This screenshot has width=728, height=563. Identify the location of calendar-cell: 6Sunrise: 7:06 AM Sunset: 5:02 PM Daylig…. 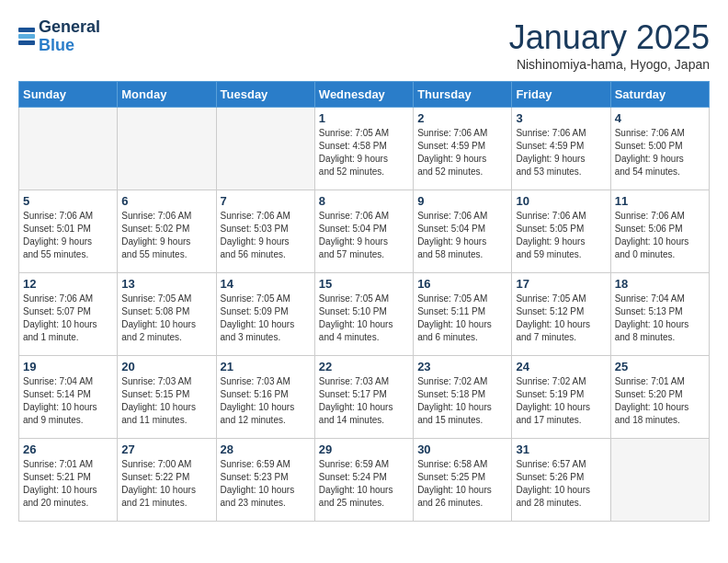
(167, 232).